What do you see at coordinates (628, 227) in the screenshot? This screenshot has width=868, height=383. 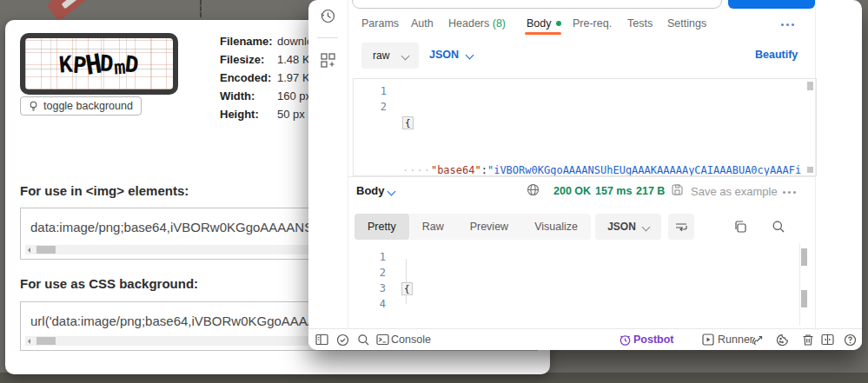 I see `response-language-dropdown: JSON` at bounding box center [628, 227].